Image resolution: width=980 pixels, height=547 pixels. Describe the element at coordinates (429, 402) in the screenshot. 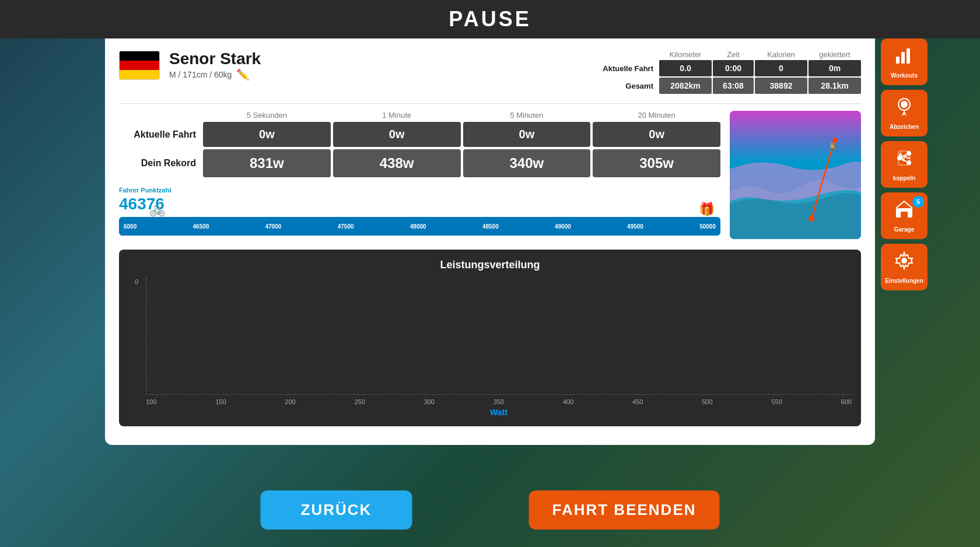

I see `x-label-300: 300` at that location.